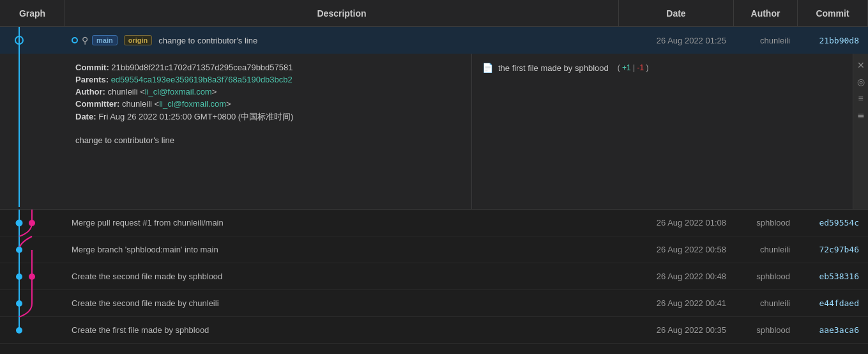  I want to click on search-icon: ◎, so click(861, 82).